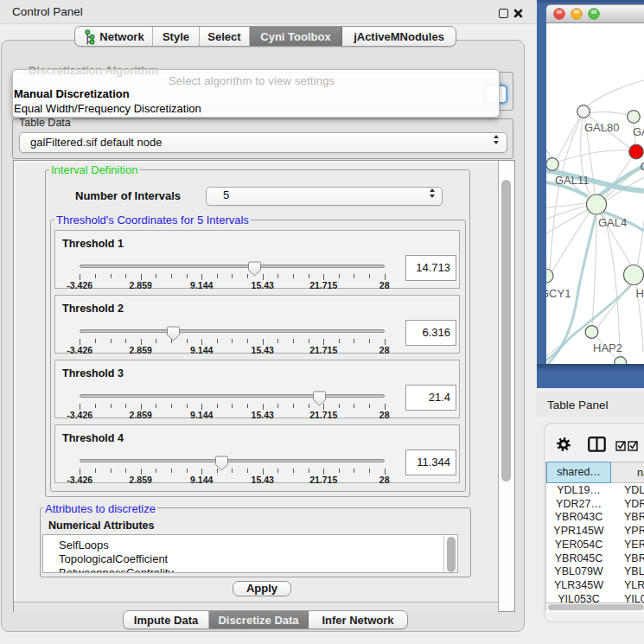 The width and height of the screenshot is (644, 644). What do you see at coordinates (642, 166) in the screenshot?
I see `svg-text: C` at bounding box center [642, 166].